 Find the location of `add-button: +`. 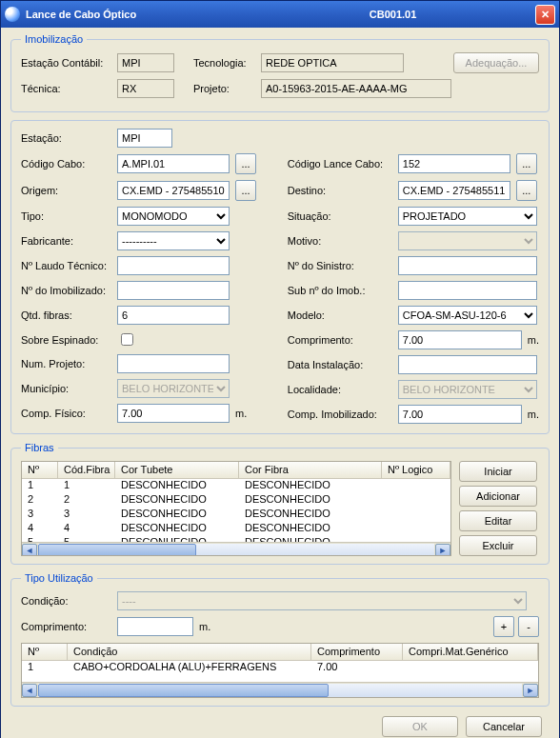

add-button: + is located at coordinates (504, 627).